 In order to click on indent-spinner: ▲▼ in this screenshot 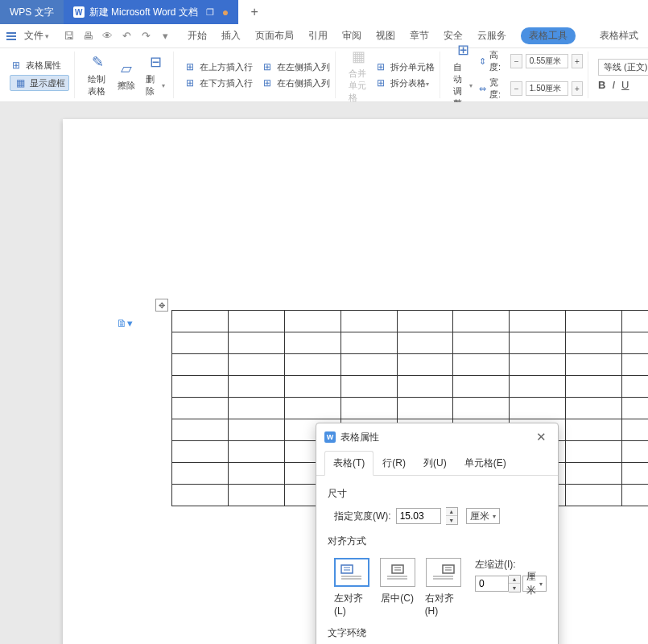, I will do `click(515, 584)`.